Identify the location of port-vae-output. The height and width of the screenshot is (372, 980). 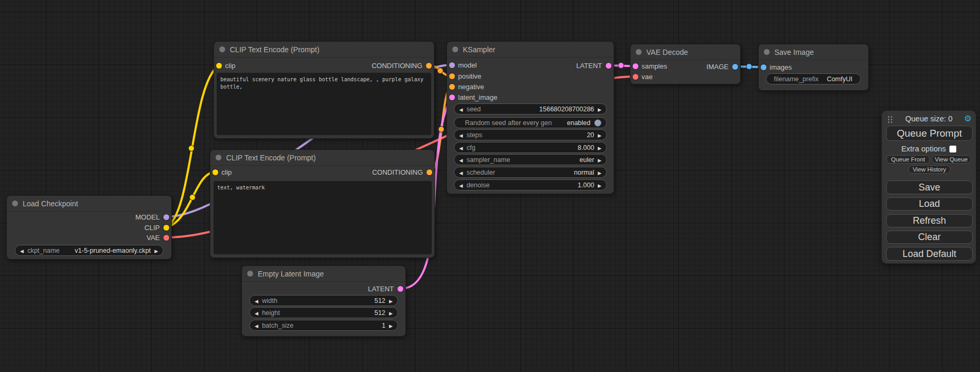
(167, 237).